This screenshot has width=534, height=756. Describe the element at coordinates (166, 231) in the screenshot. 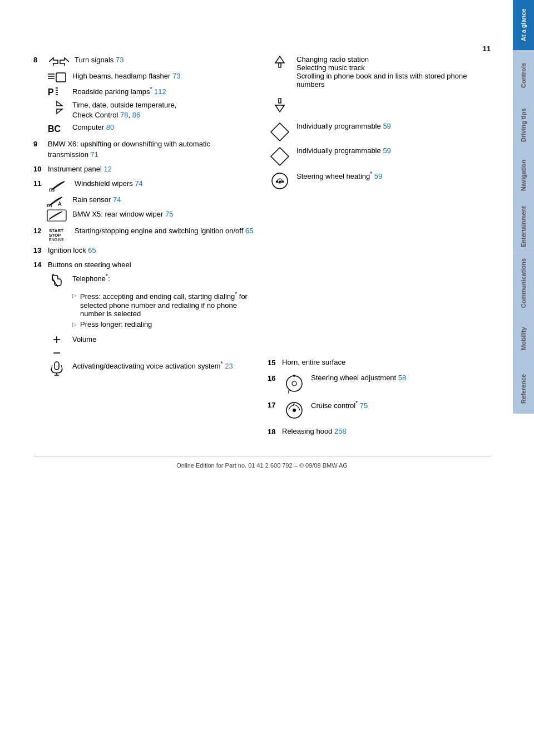

I see `starting-stopping-text: Starting/stopping engine and switching i…` at that location.